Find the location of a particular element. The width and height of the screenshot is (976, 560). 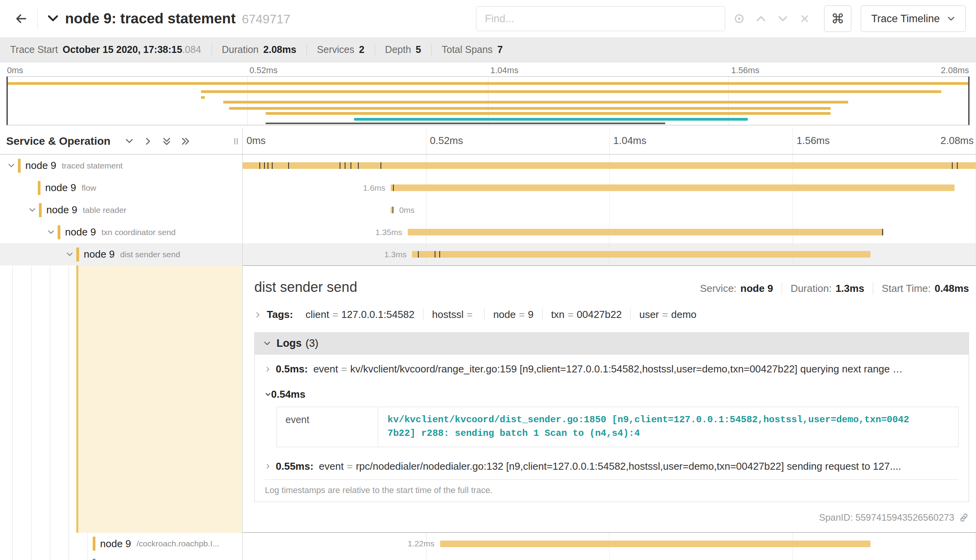

span-name-cell: node 9 dist sender send is located at coordinates (122, 255).